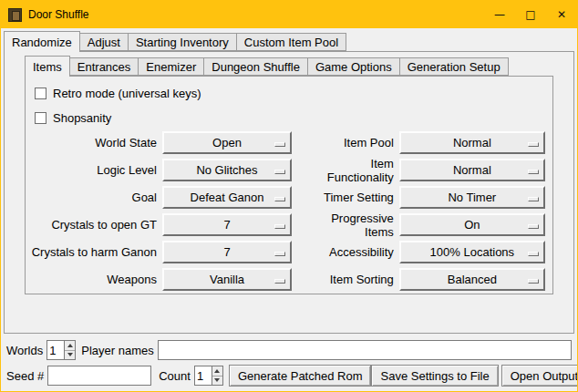 This screenshot has width=578, height=392. I want to click on inner-tab-bar: Items Entrances Enemizer Dungeon Shuffle…, so click(299, 66).